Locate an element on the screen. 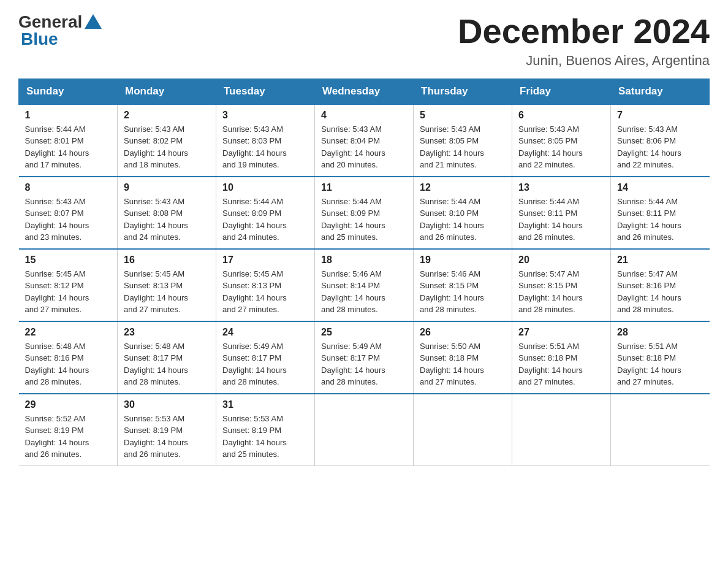  header-cell-tuesday: Tuesday is located at coordinates (266, 91).